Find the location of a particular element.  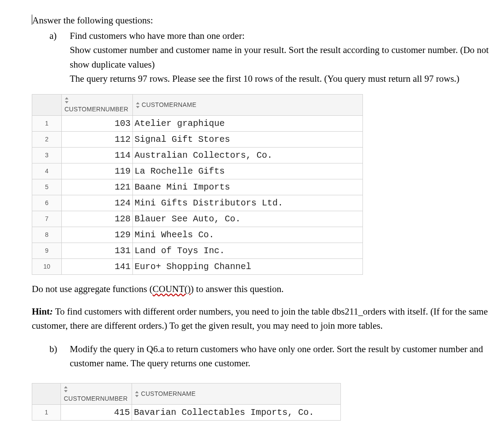

table-row: 8129Mini Wheels Co. is located at coordinates (198, 235).